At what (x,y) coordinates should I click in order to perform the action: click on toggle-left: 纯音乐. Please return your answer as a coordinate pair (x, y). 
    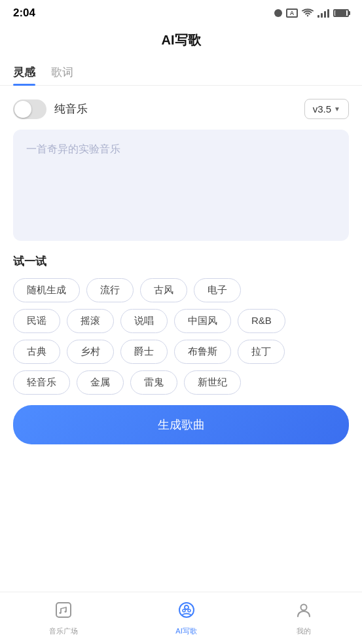
    Looking at the image, I should click on (50, 109).